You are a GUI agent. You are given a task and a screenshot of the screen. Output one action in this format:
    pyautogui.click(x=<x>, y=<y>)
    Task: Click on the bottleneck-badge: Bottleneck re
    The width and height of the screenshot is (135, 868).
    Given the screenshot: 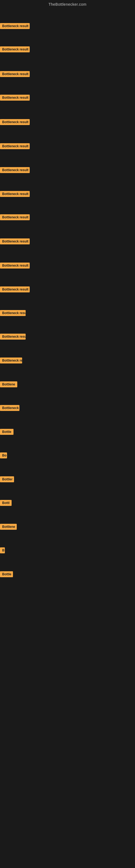 What is the action you would take?
    pyautogui.click(x=11, y=361)
    